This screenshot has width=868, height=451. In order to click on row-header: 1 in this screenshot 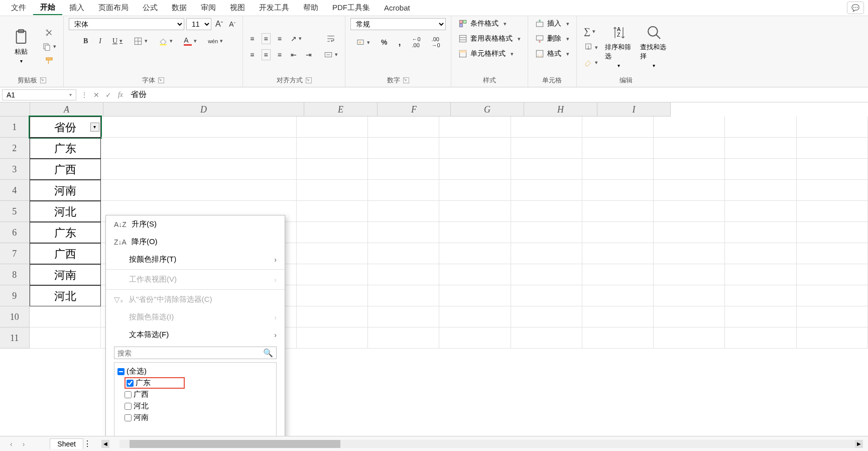, I will do `click(15, 127)`.